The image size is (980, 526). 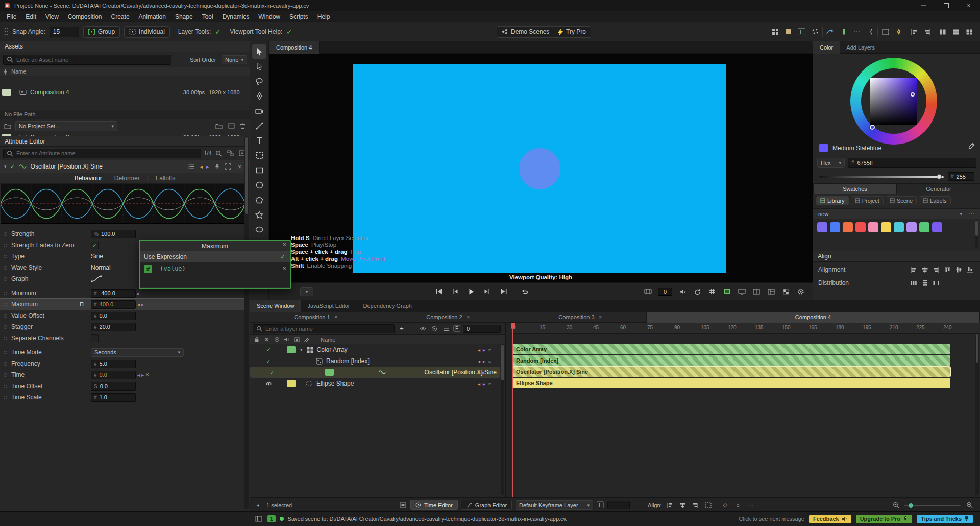 I want to click on project-set-select: No Project Set...▾, so click(x=66, y=126).